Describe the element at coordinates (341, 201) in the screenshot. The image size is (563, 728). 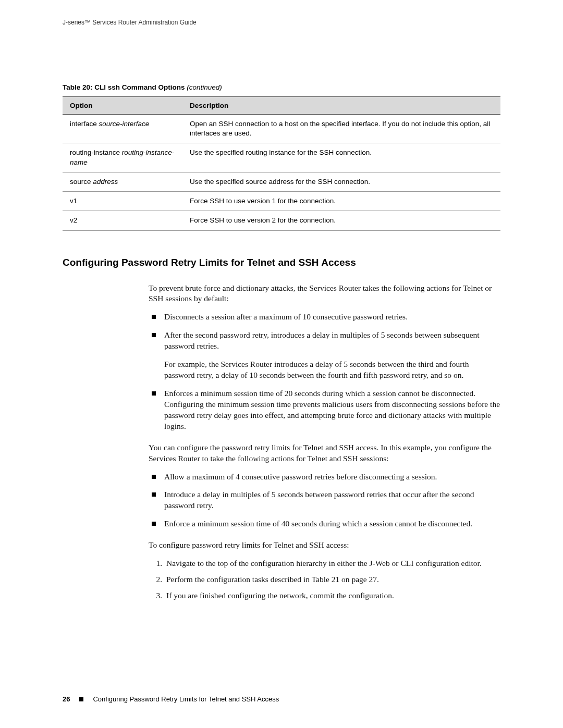
I see `desc-cell: Force SSH to use version 1 for the conne…` at that location.